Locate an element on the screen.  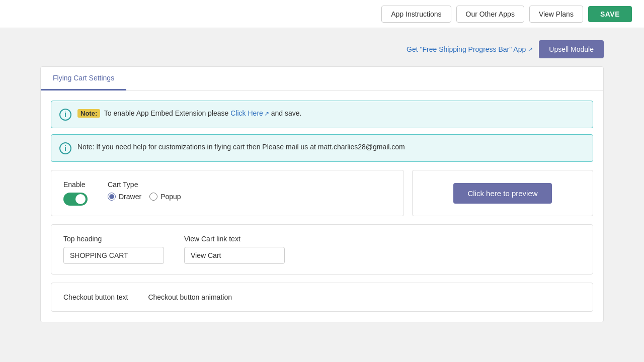
tab-flying-cart-settings: Flying Cart Settings is located at coordinates (84, 78).